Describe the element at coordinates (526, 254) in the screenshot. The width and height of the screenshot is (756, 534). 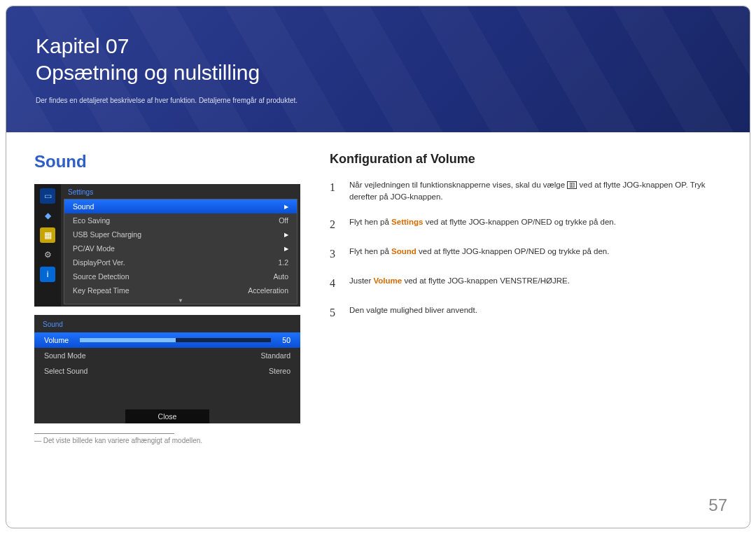
I see `step-3: 3 Flyt hen på Sound ved at flytte JOG-kn…` at that location.